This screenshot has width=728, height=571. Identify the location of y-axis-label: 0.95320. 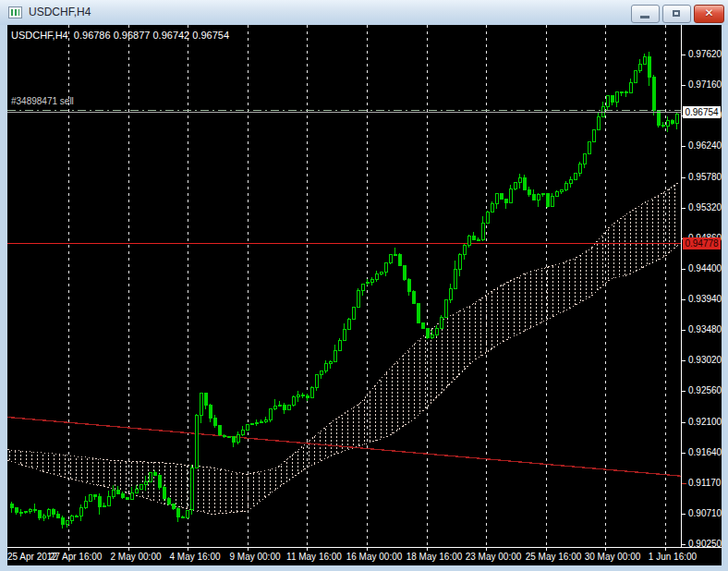
(705, 207).